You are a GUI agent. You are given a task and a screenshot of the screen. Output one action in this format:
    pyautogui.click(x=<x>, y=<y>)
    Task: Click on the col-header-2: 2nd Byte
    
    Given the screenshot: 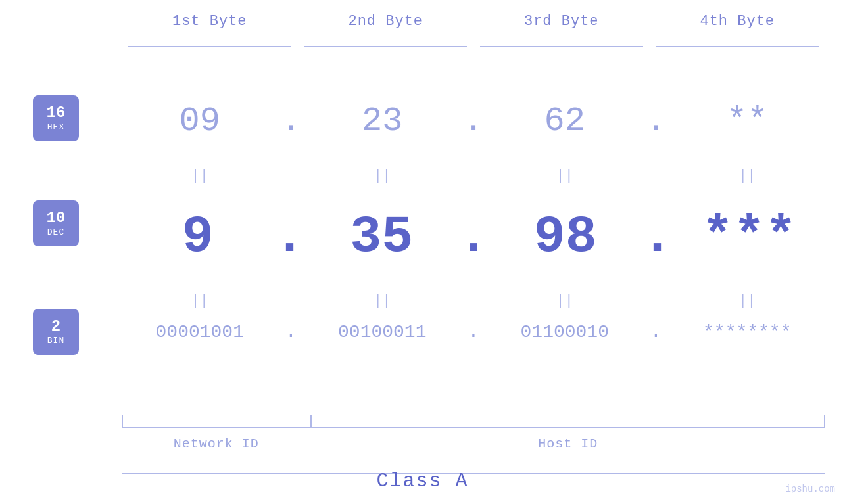 What is the action you would take?
    pyautogui.click(x=386, y=21)
    